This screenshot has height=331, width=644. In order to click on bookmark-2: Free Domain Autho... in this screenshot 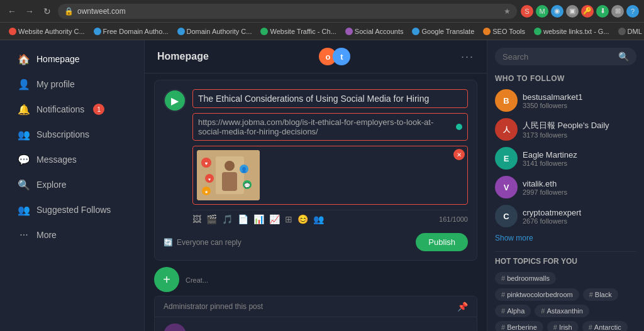, I will do `click(131, 31)`.